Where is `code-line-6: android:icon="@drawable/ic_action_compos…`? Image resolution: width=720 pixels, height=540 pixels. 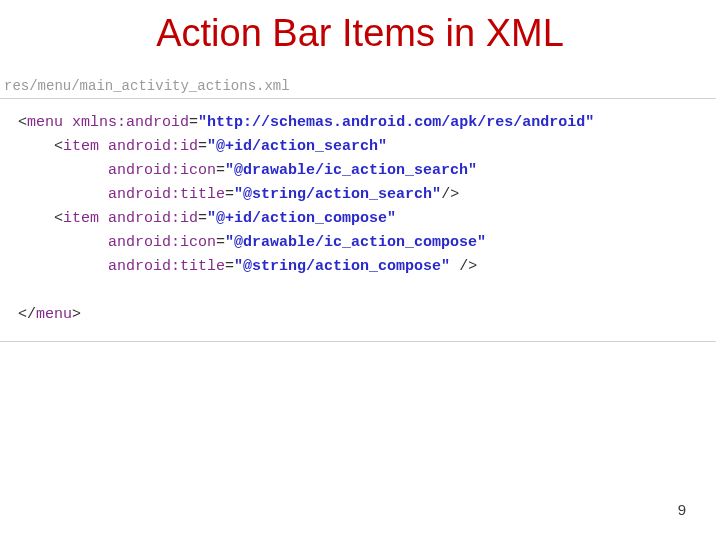 code-line-6: android:icon="@drawable/ic_action_compos… is located at coordinates (243, 242).